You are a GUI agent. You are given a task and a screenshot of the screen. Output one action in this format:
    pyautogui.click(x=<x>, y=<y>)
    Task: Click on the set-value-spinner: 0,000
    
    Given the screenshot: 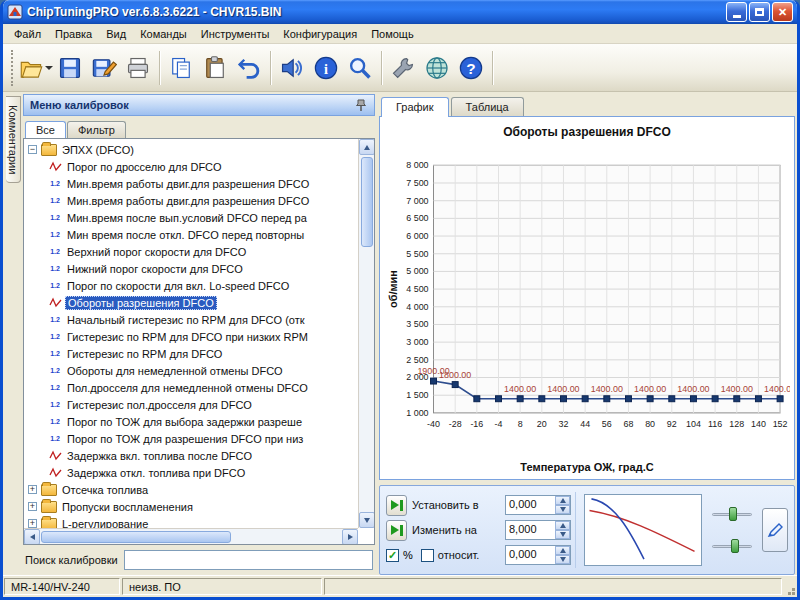 What is the action you would take?
    pyautogui.click(x=538, y=505)
    